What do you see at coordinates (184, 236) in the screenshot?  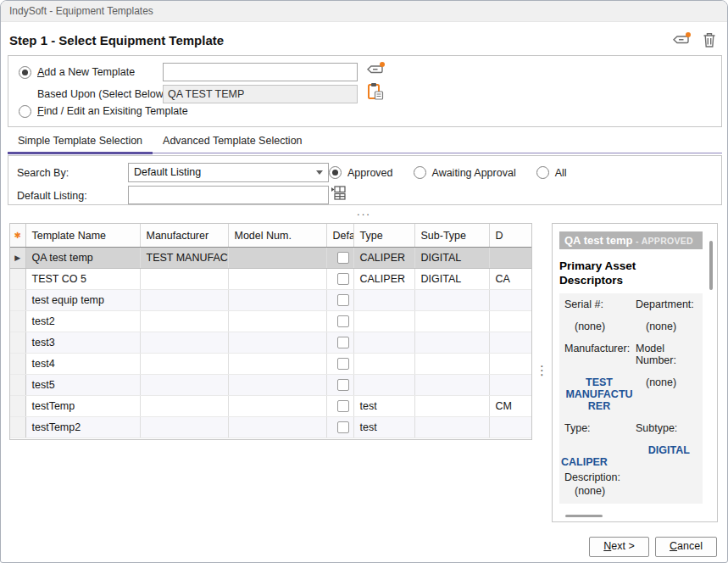 I see `col-manufacturer: Manufacturer` at bounding box center [184, 236].